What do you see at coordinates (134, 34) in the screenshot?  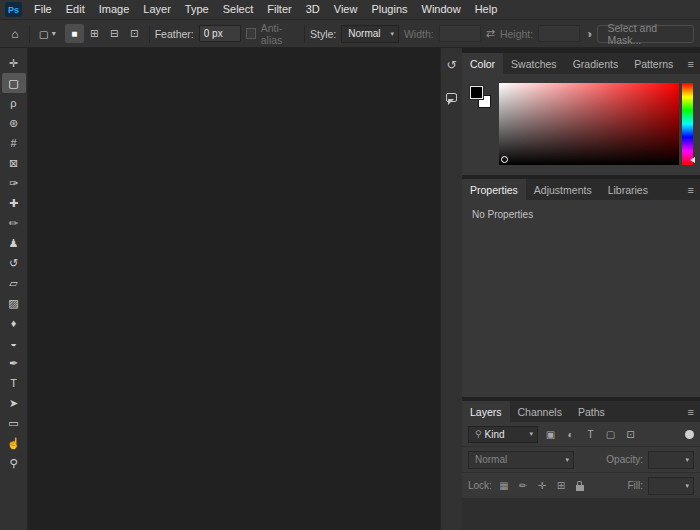 I see `intersect-selection-button: ⊡` at bounding box center [134, 34].